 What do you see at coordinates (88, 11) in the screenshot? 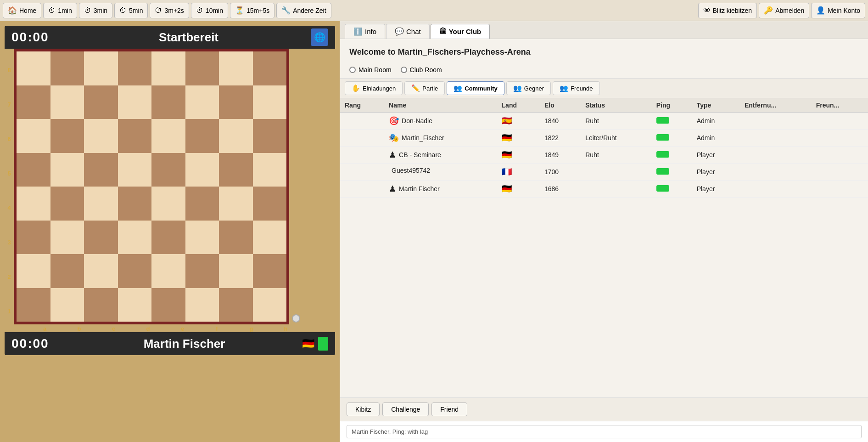
I see `btn-icon-3min: ⏱` at bounding box center [88, 11].